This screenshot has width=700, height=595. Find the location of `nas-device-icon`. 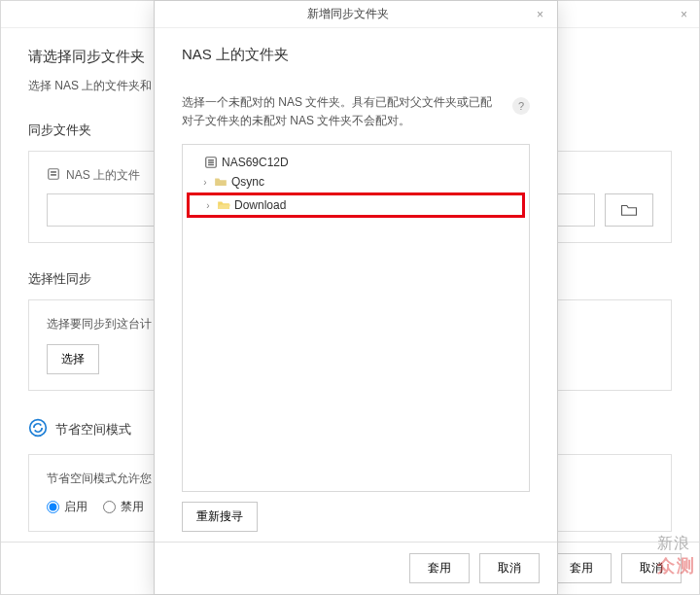

nas-device-icon is located at coordinates (53, 175).